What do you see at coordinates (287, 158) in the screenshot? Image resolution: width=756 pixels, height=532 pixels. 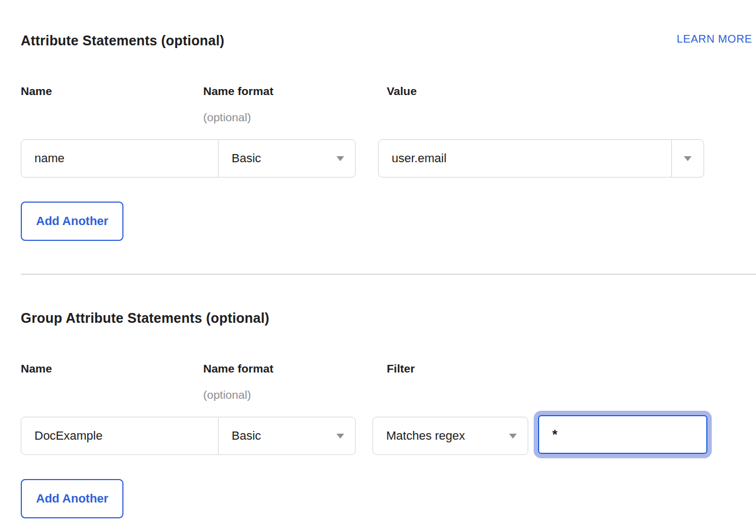 I see `attribute-name-format-select: Basic` at bounding box center [287, 158].